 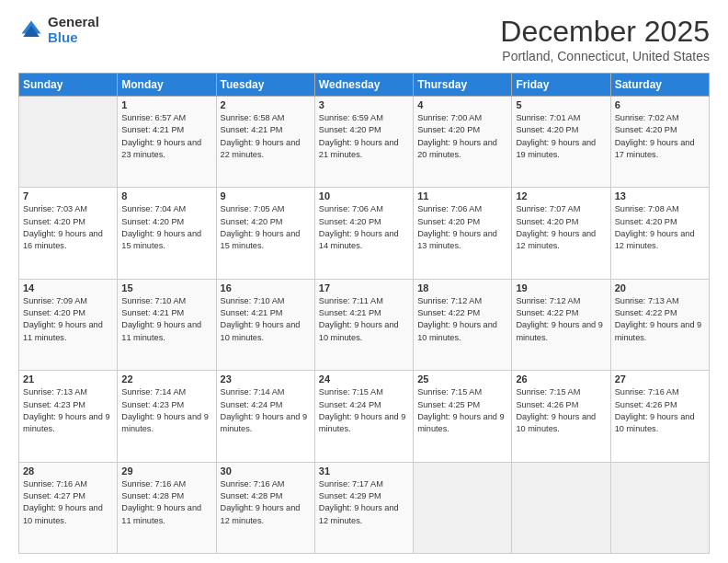 What do you see at coordinates (166, 288) in the screenshot?
I see `day-number: 15` at bounding box center [166, 288].